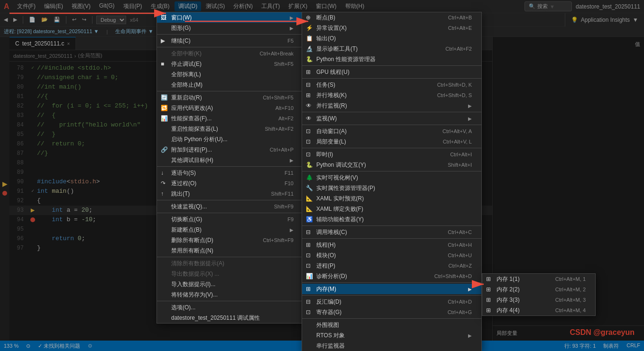 Image resolution: width=644 pixels, height=351 pixels. I want to click on mem1-shortcut: Ctrl+Alt+M, 1, so click(565, 279).